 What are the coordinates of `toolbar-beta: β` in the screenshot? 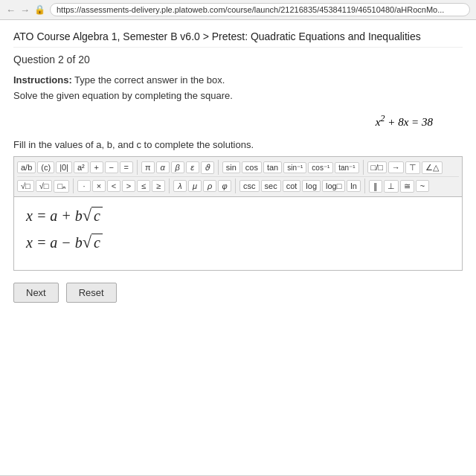 It's located at (178, 167).